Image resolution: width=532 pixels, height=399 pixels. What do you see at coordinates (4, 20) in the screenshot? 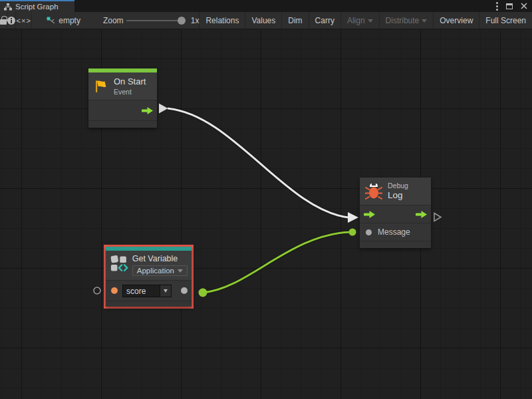
I see `lock-button` at bounding box center [4, 20].